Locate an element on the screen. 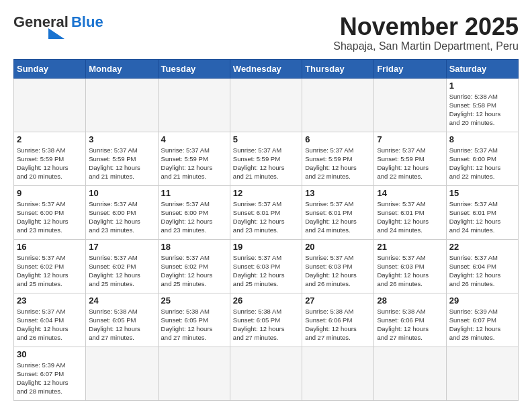  calendar-cell: 3Sunrise: 5:37 AM Sunset: 5:59 PM Daylig… is located at coordinates (122, 158).